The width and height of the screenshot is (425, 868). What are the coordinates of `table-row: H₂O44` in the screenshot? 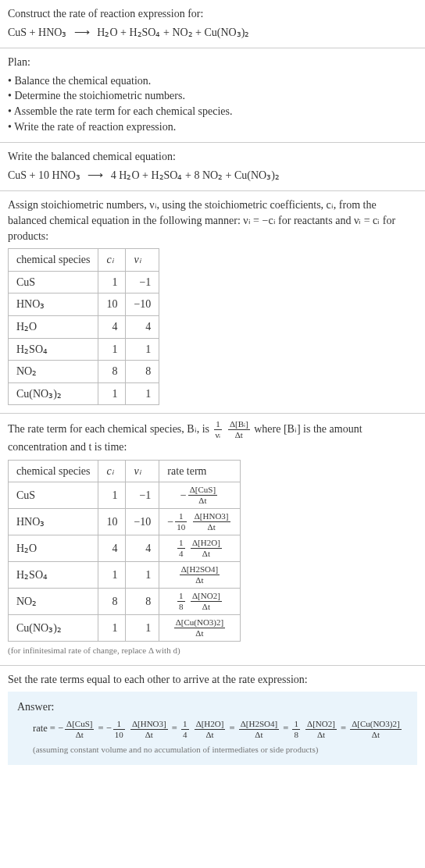 It's located at (84, 326).